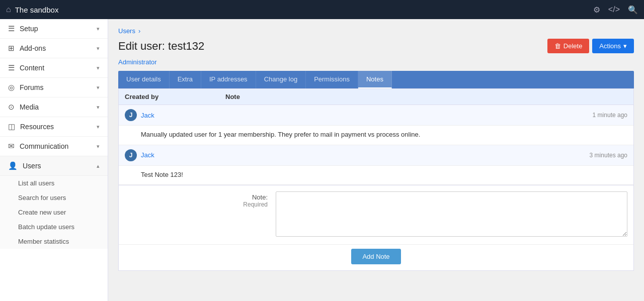 The height and width of the screenshot is (301, 644). Describe the element at coordinates (59, 166) in the screenshot. I see `sidebar-label-users: Users` at that location.